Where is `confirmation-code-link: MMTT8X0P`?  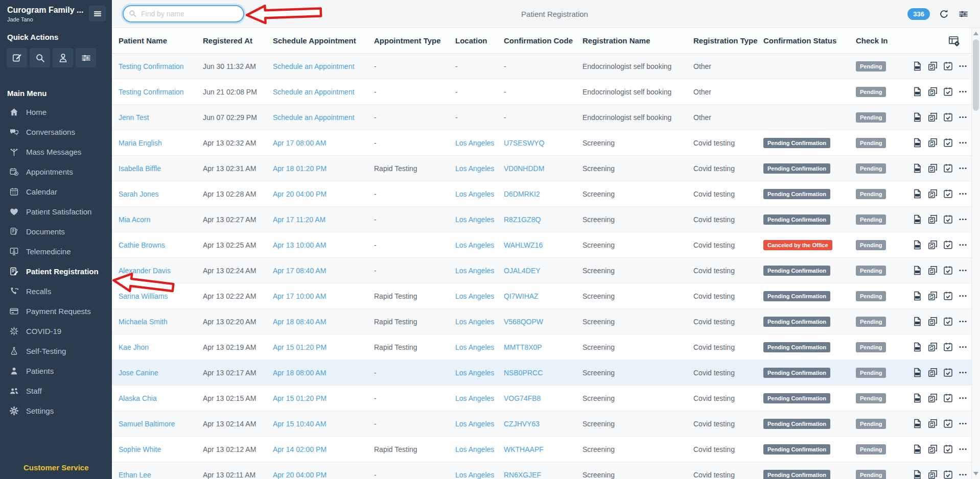
confirmation-code-link: MMTT8X0P is located at coordinates (523, 347).